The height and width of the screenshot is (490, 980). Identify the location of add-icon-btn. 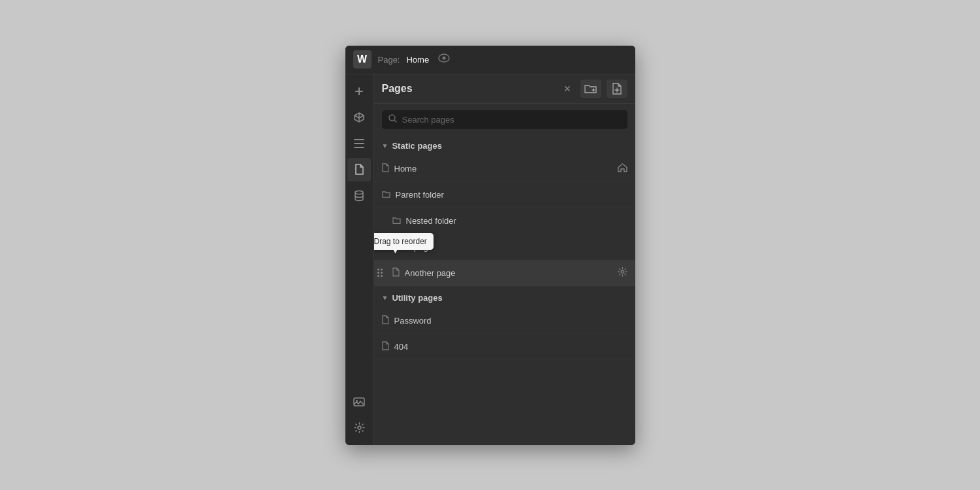
(359, 91).